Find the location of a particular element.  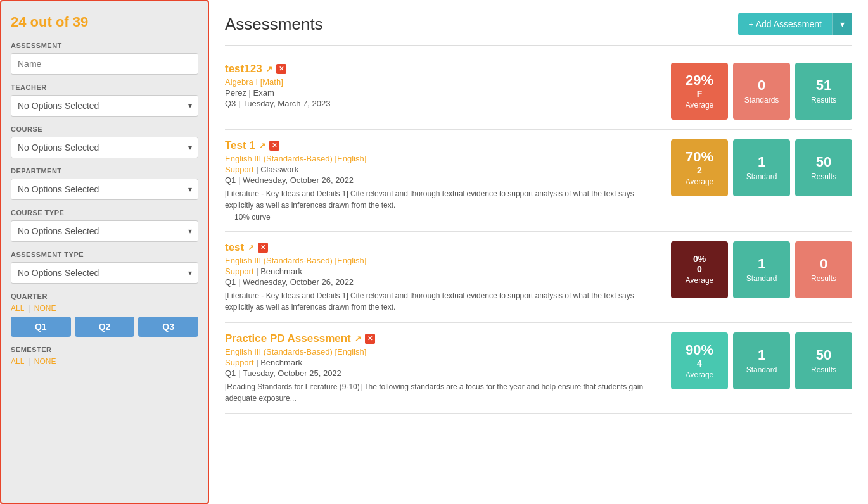

assessment-teacher-a1: Perez is located at coordinates (236, 92).